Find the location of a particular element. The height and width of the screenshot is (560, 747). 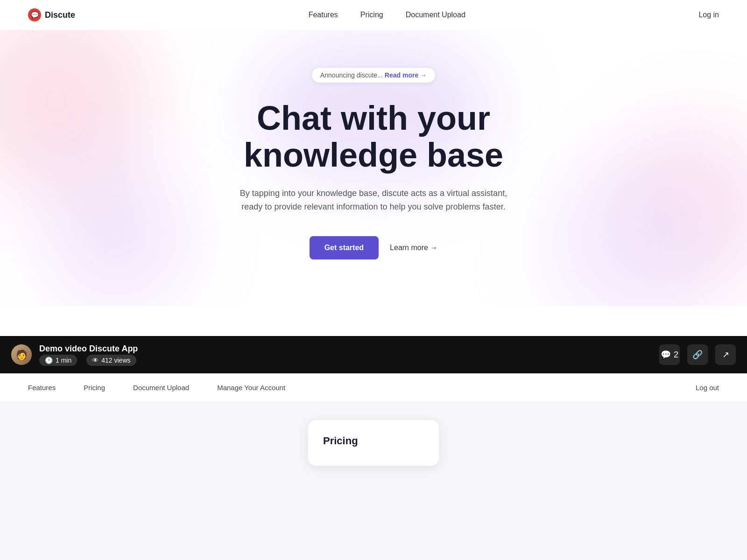

comment-count: 2 is located at coordinates (676, 355).